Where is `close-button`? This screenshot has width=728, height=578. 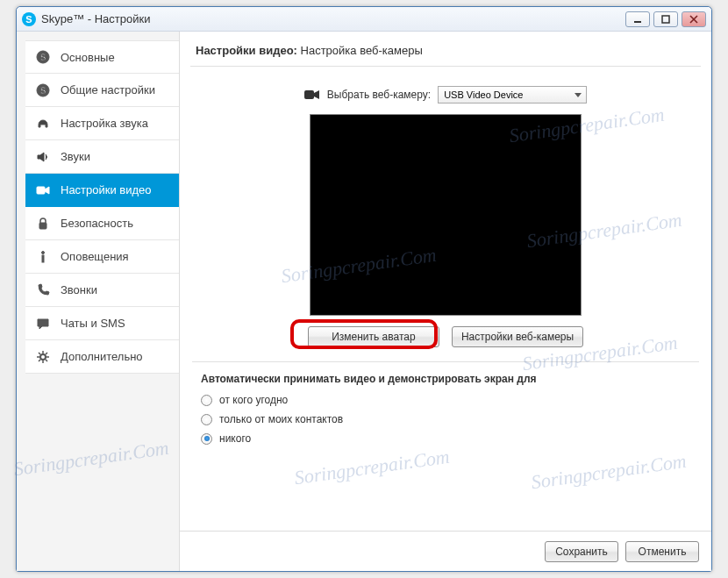 close-button is located at coordinates (694, 19).